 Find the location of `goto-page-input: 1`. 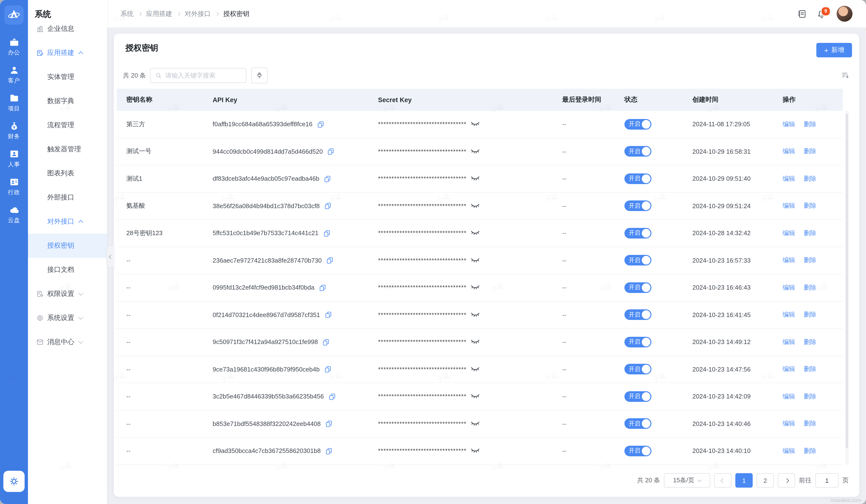

goto-page-input: 1 is located at coordinates (827, 480).